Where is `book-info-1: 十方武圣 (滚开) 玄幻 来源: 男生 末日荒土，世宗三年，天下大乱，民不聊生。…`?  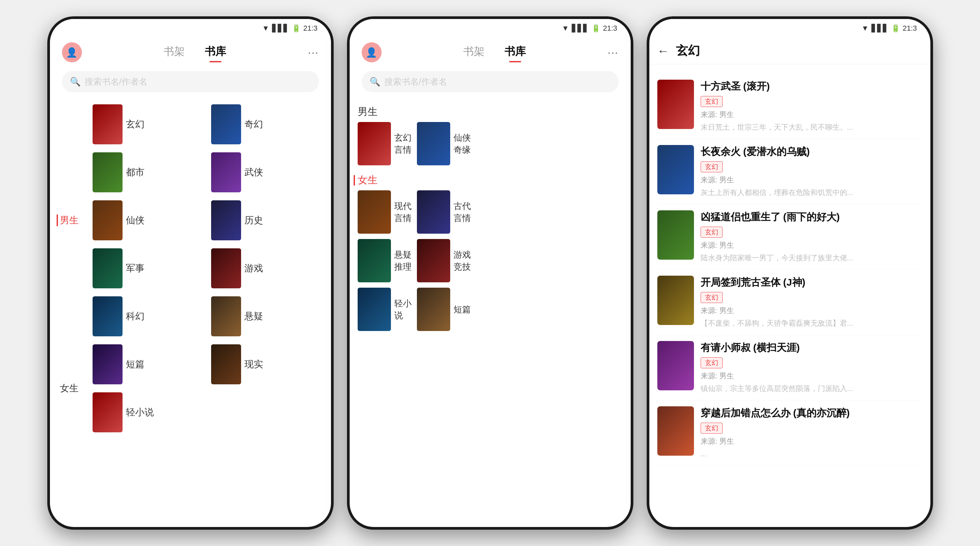 book-info-1: 十方武圣 (滚开) 玄幻 来源: 男生 末日荒土，世宗三年，天下大乱，民不聊生。… is located at coordinates (812, 106).